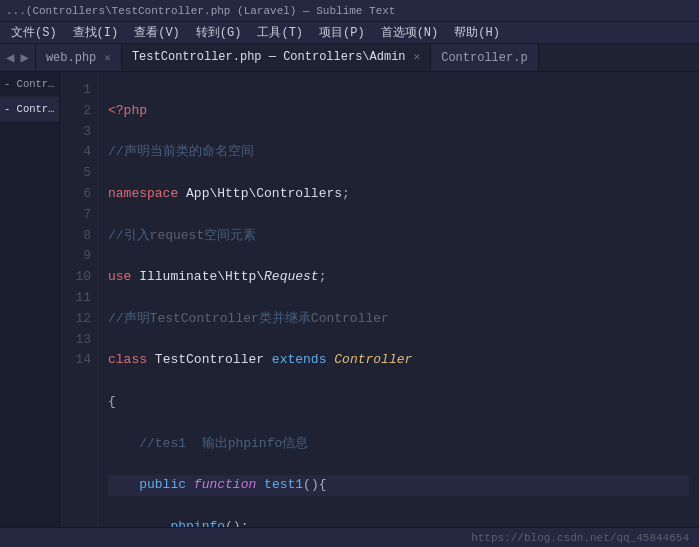 The image size is (699, 547). Describe the element at coordinates (580, 538) in the screenshot. I see `status-url: https://blog.csdn.net/qq_45844654` at that location.